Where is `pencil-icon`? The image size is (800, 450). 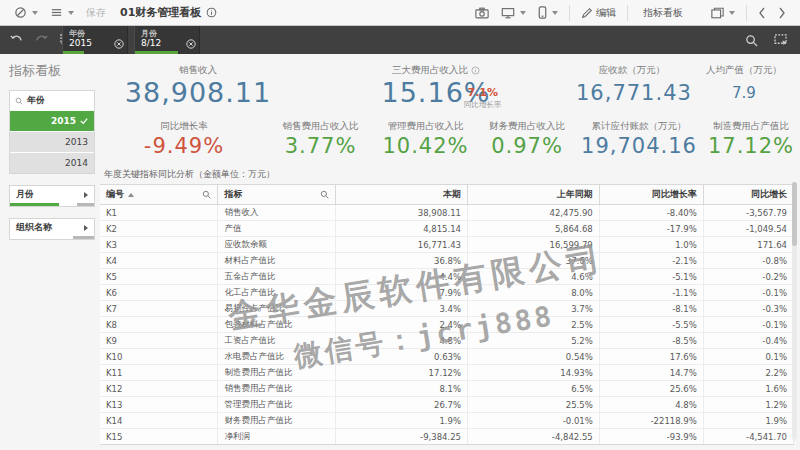
pencil-icon is located at coordinates (587, 13).